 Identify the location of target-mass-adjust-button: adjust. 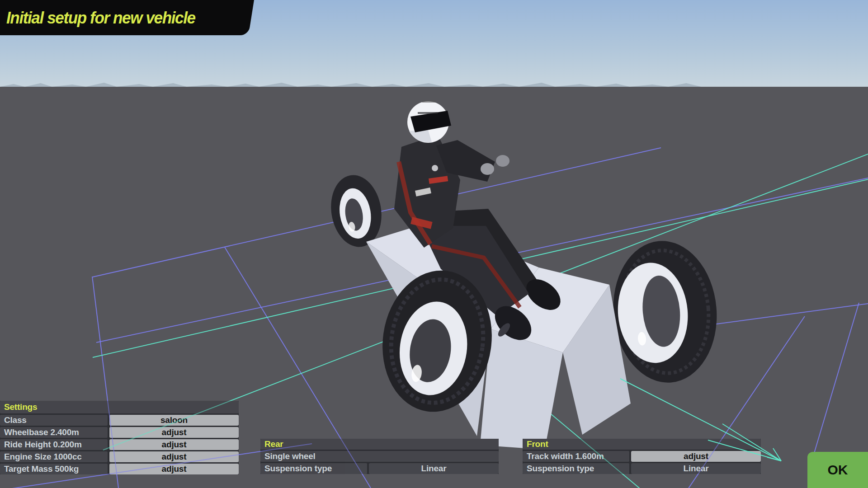
(174, 469).